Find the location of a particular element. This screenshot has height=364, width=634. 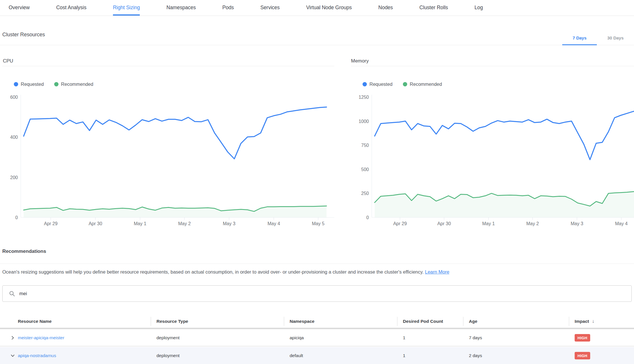

svg-text: 1250 is located at coordinates (364, 97).